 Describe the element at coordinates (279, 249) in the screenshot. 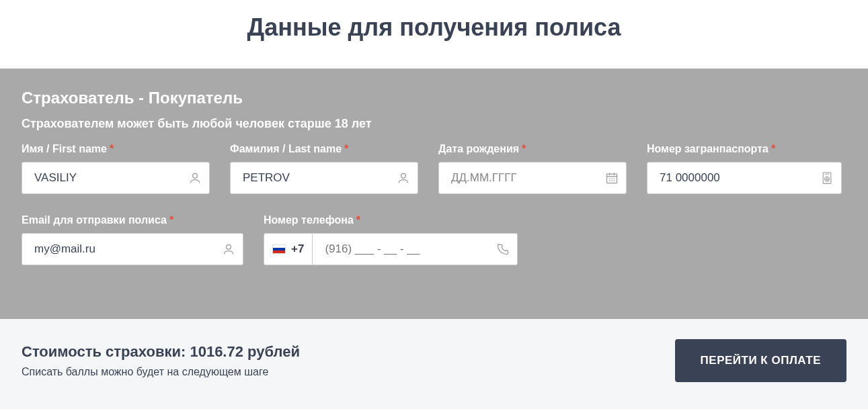

I see `flag-ru-icon` at that location.